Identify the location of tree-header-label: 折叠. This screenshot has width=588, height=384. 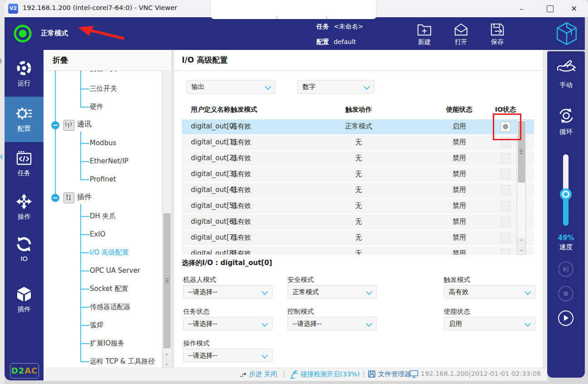
(60, 60).